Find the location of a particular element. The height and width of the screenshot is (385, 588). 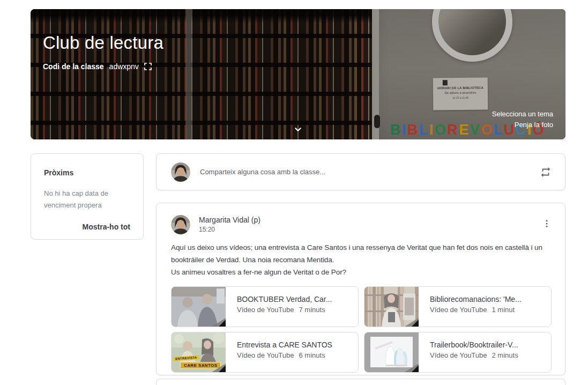

attachment-duration: 1 minut is located at coordinates (504, 310).